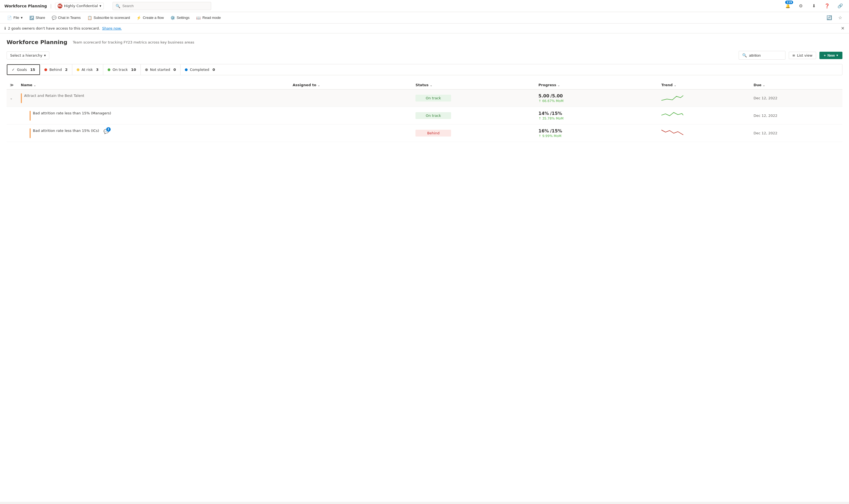  What do you see at coordinates (37, 18) in the screenshot?
I see `share-button: ↗️ Share` at bounding box center [37, 18].